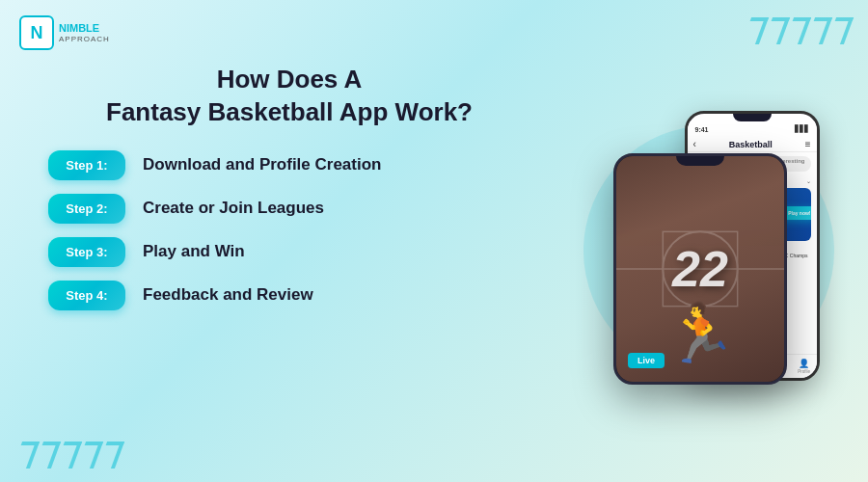 The image size is (868, 482). Describe the element at coordinates (804, 366) in the screenshot. I see `bottom-nav-profile: 👤 Profile` at that location.